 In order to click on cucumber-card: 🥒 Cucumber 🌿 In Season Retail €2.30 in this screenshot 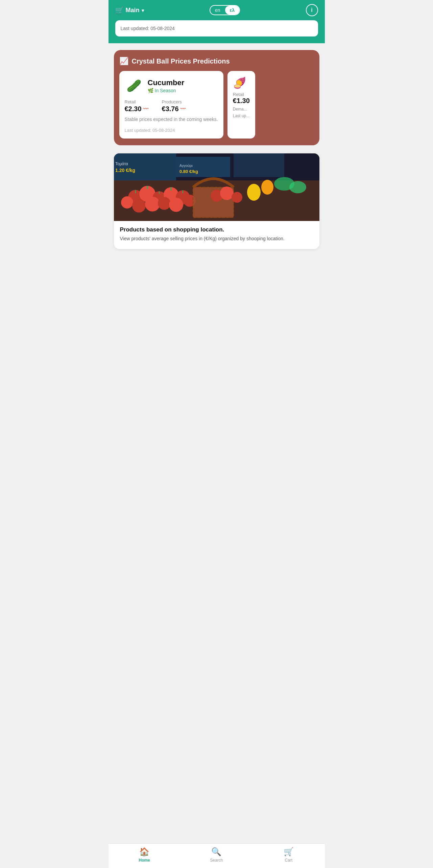, I will do `click(171, 105)`.